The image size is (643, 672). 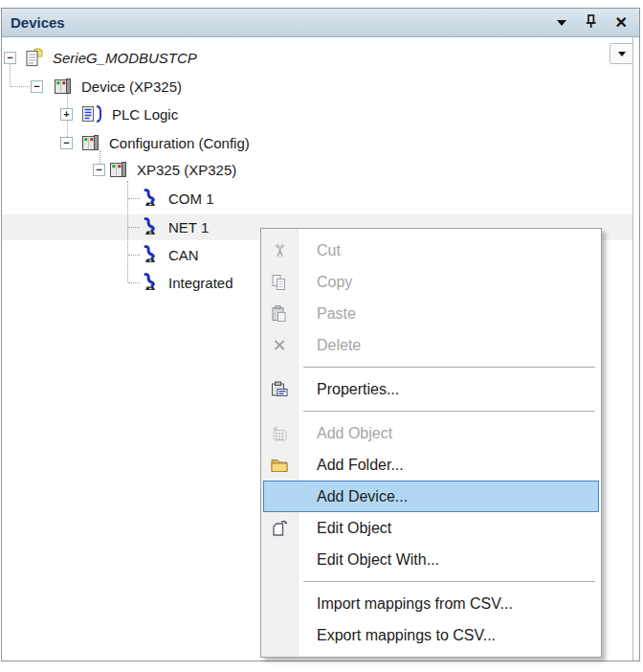 I want to click on tree-node-xp325: XP325 (XP325), so click(x=172, y=169).